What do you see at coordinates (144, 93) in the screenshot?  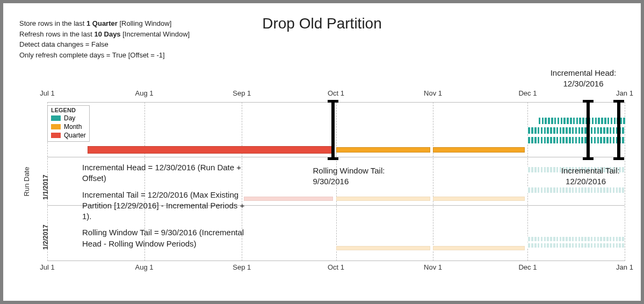 I see `tick: Aug 1` at bounding box center [144, 93].